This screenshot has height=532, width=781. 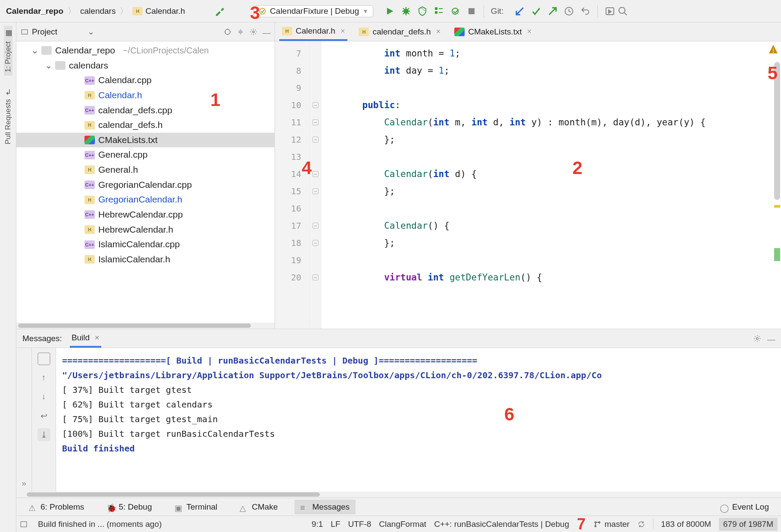 I want to click on code-line: Calendar(int m, int d, int y) : month(m)…, so click(x=551, y=122).